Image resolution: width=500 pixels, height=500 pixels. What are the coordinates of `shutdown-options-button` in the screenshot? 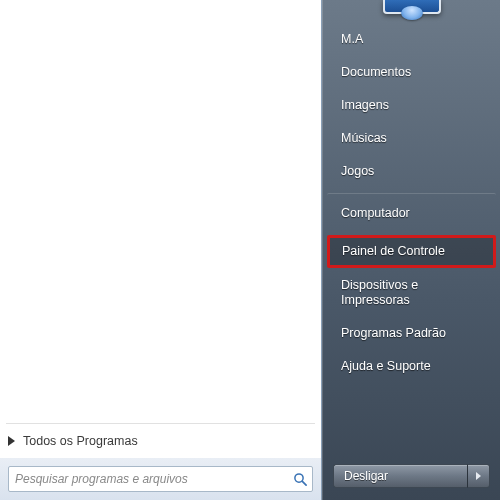 It's located at (479, 476).